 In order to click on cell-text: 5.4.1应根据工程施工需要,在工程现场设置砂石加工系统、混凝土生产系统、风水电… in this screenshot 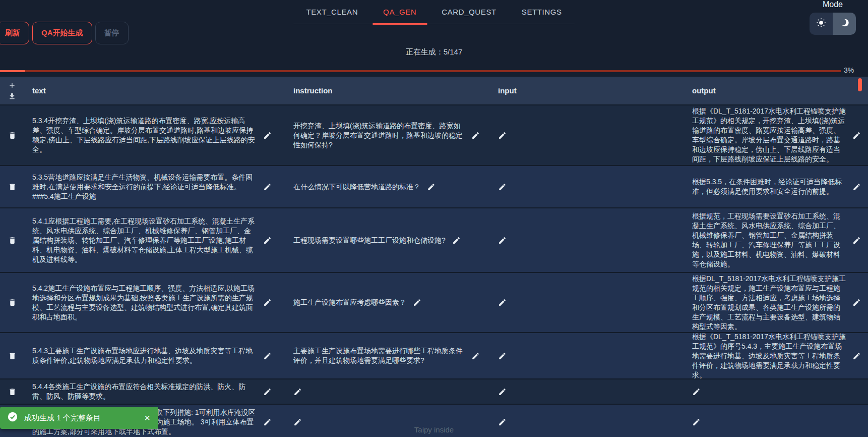, I will do `click(154, 240)`.